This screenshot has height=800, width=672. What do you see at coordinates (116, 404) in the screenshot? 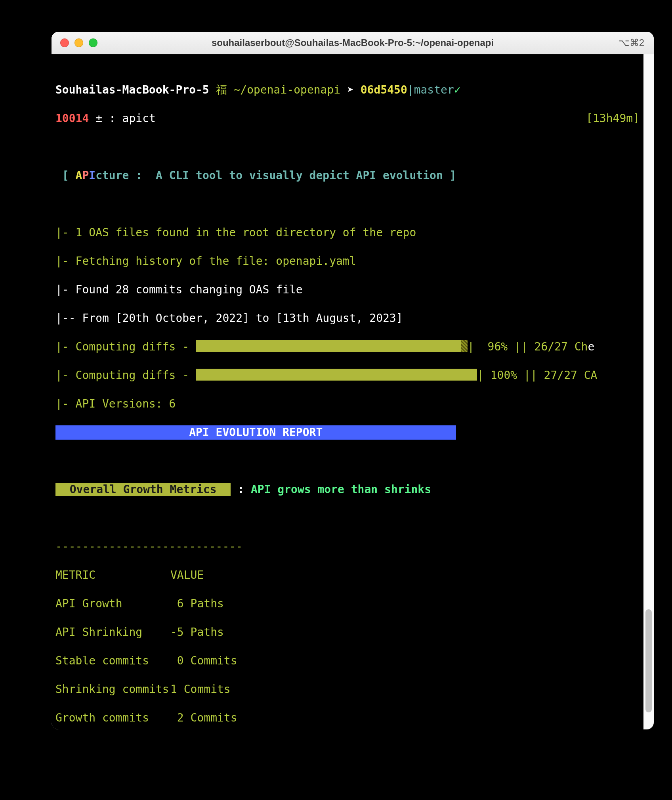
I see `line-api-versions: |- API Versions: 6` at bounding box center [116, 404].